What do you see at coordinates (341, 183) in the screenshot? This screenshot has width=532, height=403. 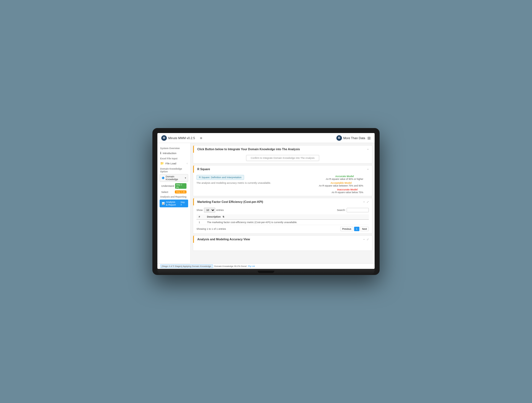 I see `acceptable-model-label: Acceptable Model` at bounding box center [341, 183].